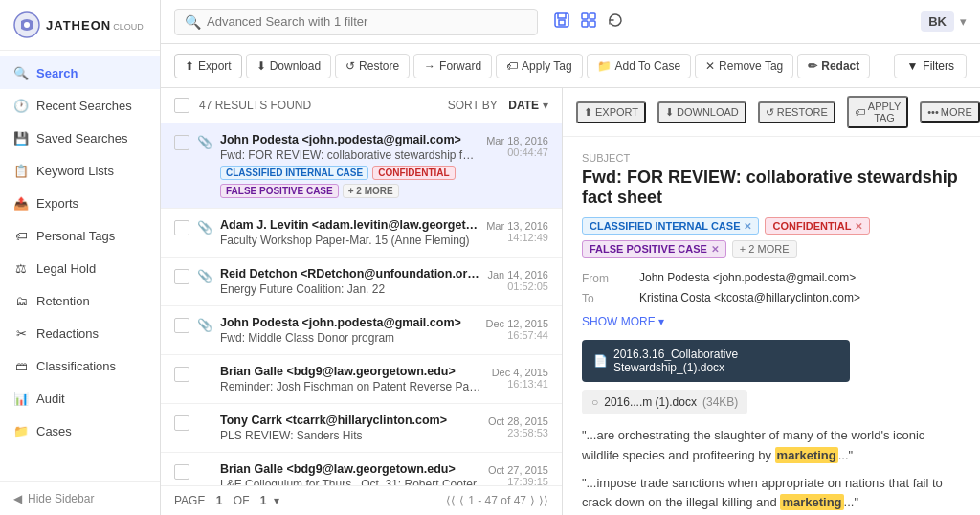 This screenshot has height=515, width=980. I want to click on detail-tag-classified: CLASSIFIED INTERNAL CASE ✕, so click(670, 226).